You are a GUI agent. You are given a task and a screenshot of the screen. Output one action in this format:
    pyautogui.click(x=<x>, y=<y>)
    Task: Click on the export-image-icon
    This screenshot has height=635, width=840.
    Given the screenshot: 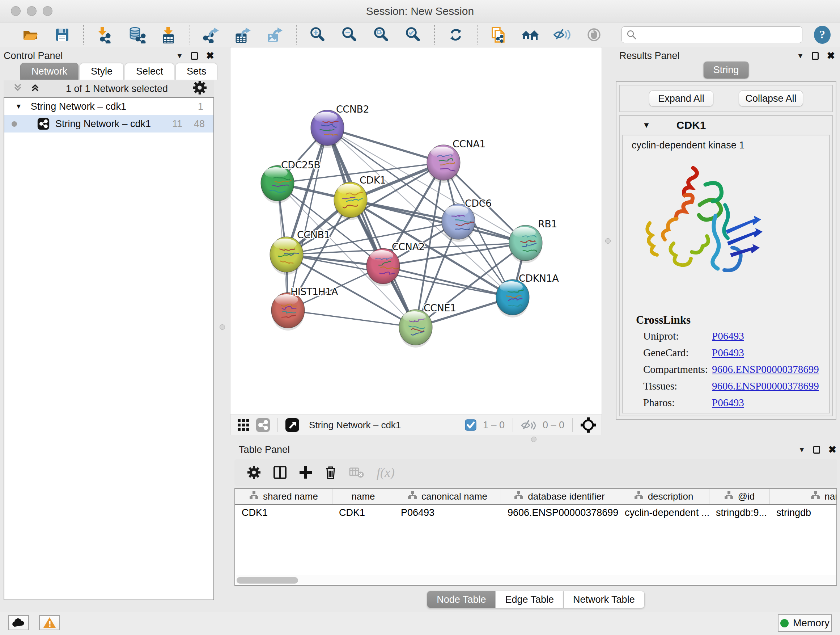 What is the action you would take?
    pyautogui.click(x=275, y=35)
    